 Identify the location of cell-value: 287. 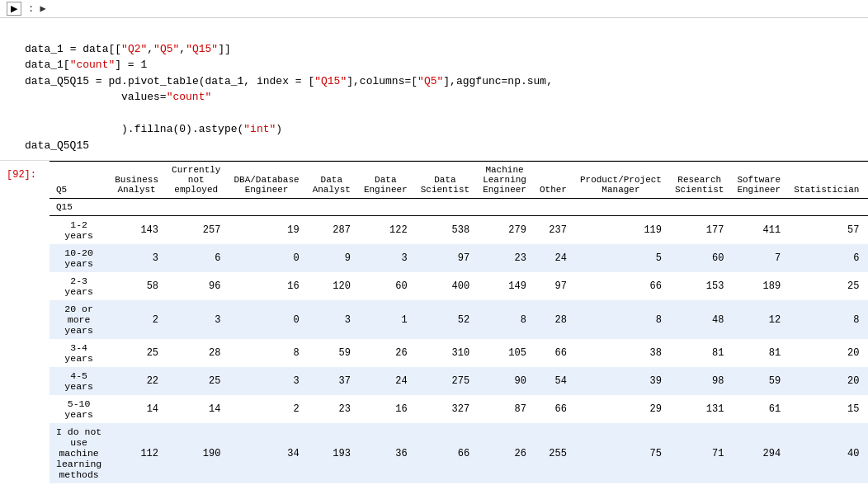
(332, 231).